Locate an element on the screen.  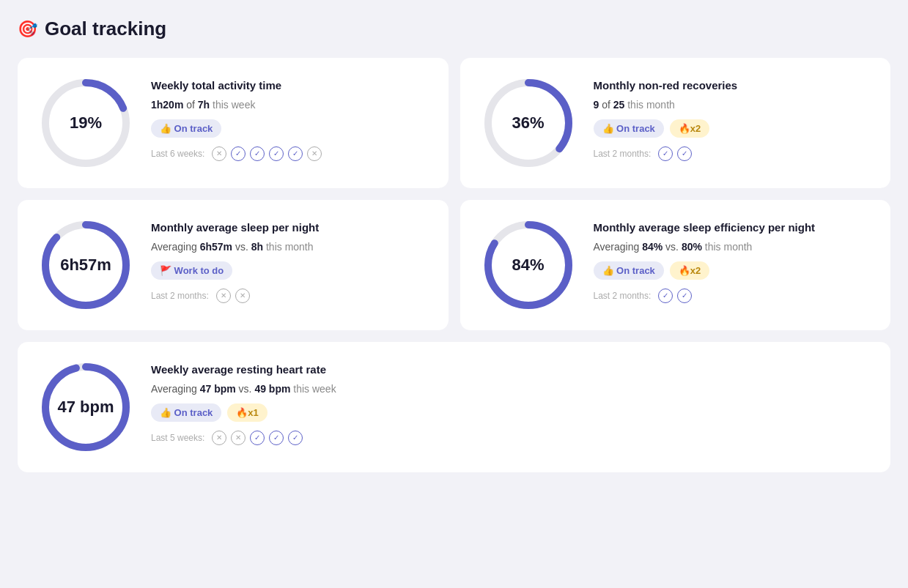
badges-row: 👍 On track is located at coordinates (289, 129).